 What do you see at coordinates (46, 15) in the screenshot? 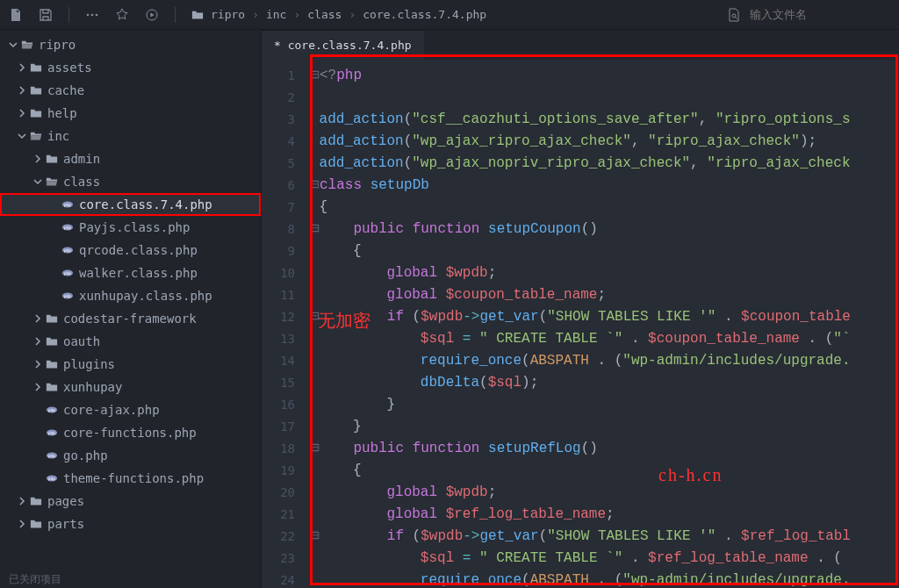
I see `save-icon` at bounding box center [46, 15].